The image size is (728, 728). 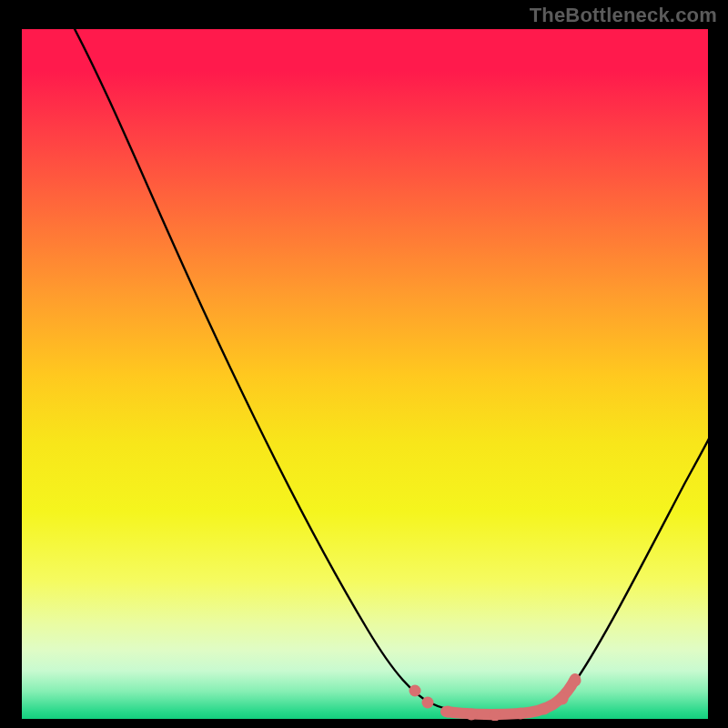 What do you see at coordinates (511, 697) in the screenshot?
I see `highlight-stroke` at bounding box center [511, 697].